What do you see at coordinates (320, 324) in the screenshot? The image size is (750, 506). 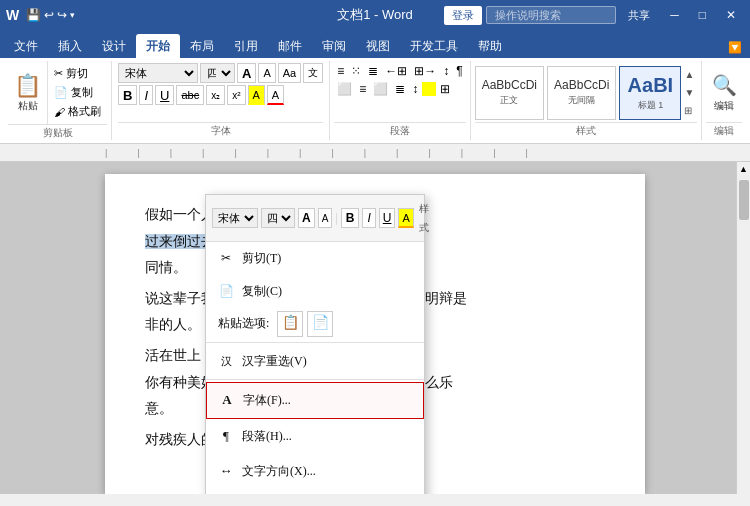 I see `ctx-paste-btn-2: 📄` at bounding box center [320, 324].